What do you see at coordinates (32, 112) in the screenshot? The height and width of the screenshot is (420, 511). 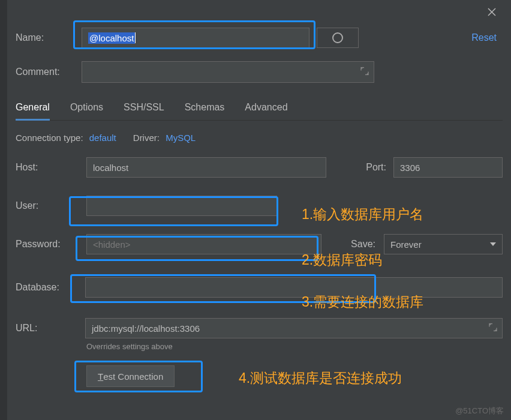 I see `tab-general: General` at bounding box center [32, 112].